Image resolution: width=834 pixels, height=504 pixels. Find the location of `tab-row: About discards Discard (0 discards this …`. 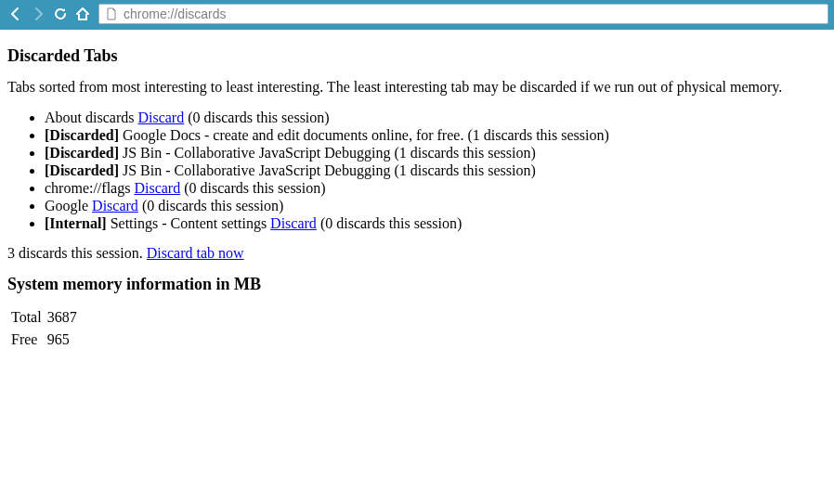

tab-row: About discards Discard (0 discards this … is located at coordinates (436, 117).